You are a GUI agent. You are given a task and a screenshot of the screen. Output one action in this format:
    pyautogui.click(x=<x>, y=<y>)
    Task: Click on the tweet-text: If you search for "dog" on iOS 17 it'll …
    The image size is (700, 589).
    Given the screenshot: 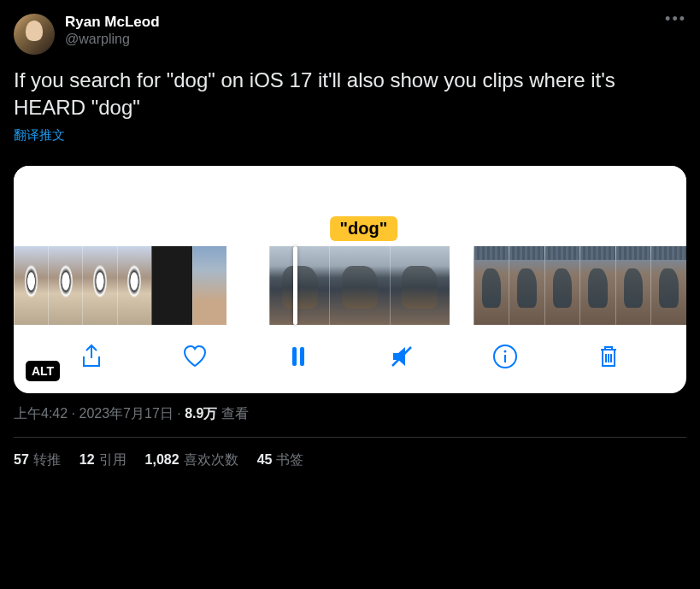 What is the action you would take?
    pyautogui.click(x=350, y=94)
    